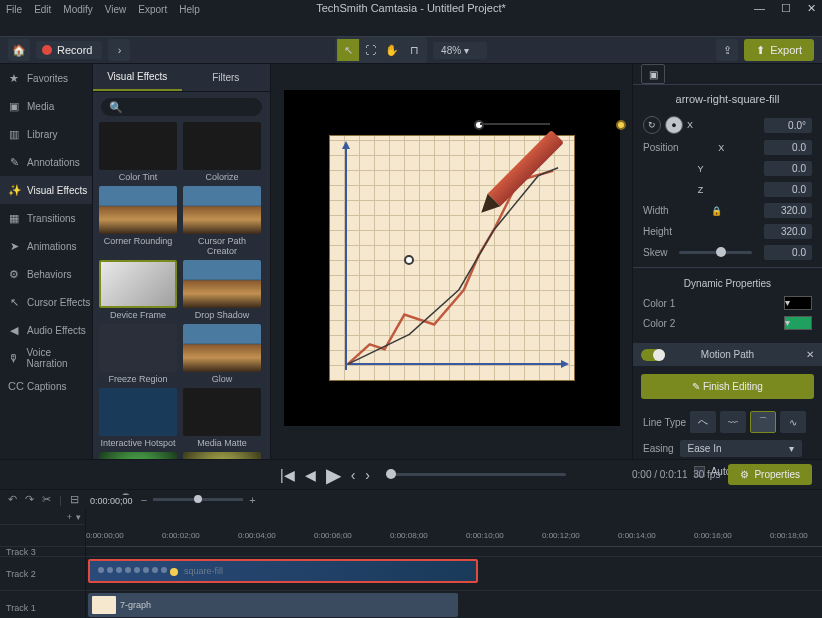 The height and width of the screenshot is (618, 822). I want to click on position-y-input: 0.0, so click(788, 168).